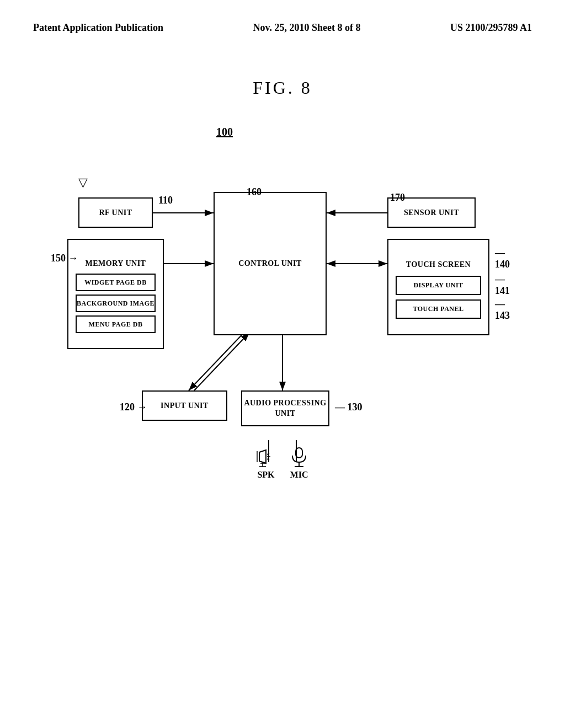 This screenshot has width=565, height=728. What do you see at coordinates (116, 265) in the screenshot?
I see `memory-unit-label: MEMORY UNIT` at bounding box center [116, 265].